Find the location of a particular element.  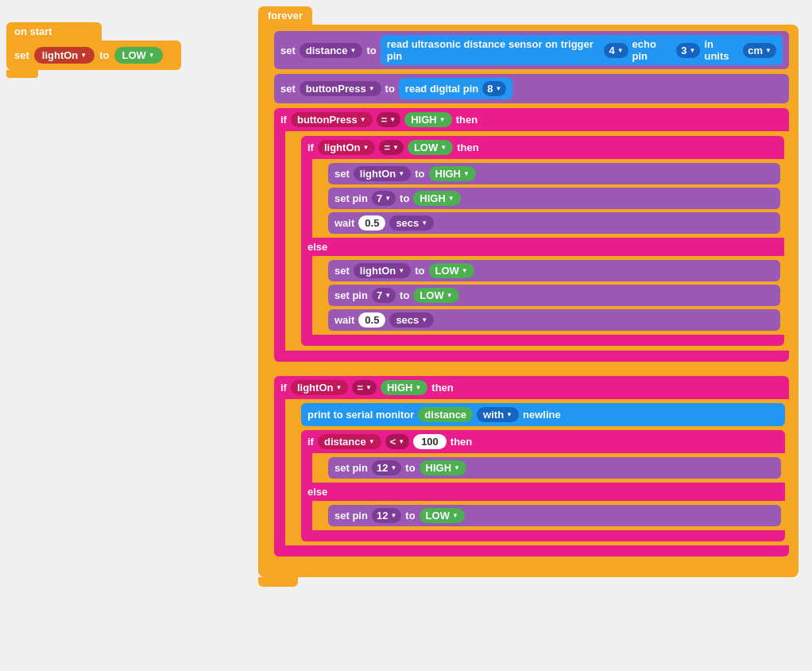

else-label2: else is located at coordinates (318, 491).